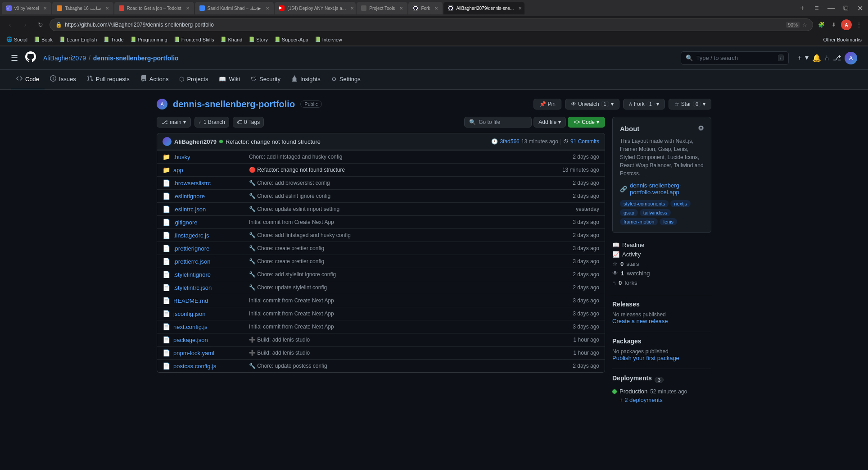 The height and width of the screenshot is (470, 868). I want to click on commit-author-name: AliBagheri2079, so click(195, 141).